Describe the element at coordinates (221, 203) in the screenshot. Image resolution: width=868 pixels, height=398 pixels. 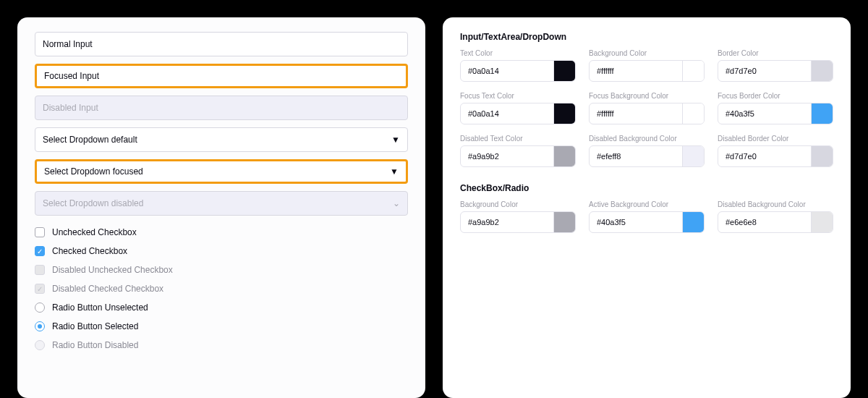
I see `select-disabled: Select Dropdown disabled ⌄` at that location.